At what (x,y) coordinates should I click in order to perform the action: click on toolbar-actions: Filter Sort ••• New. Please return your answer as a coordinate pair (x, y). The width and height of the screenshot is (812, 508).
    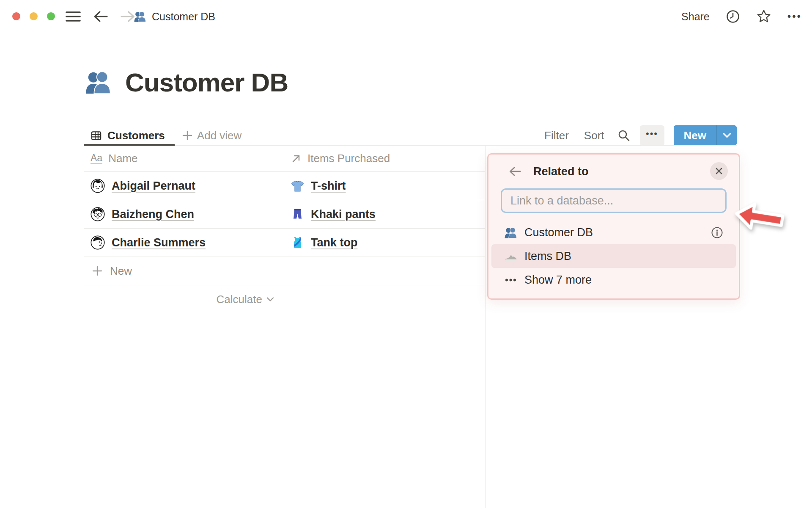
    Looking at the image, I should click on (640, 135).